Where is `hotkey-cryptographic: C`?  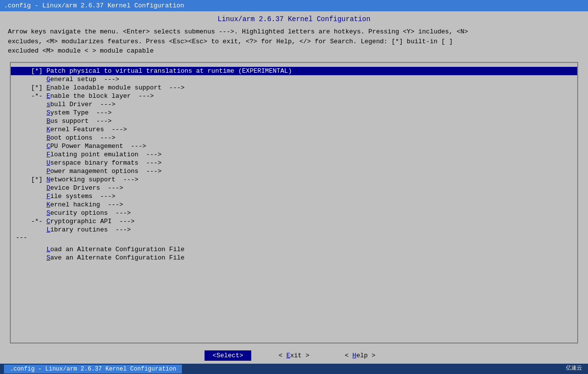
hotkey-cryptographic: C is located at coordinates (48, 221).